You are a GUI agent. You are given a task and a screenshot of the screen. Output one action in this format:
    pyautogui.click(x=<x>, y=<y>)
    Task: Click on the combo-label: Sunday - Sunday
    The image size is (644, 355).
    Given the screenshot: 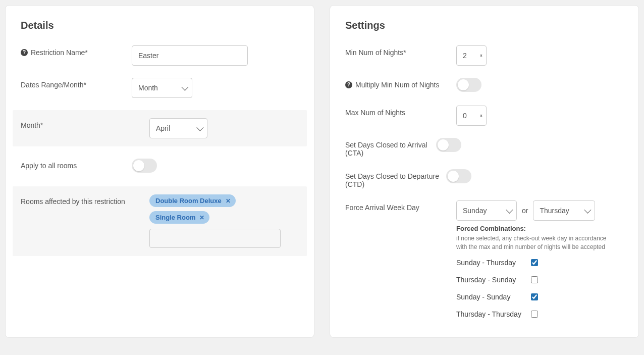 What is the action you would take?
    pyautogui.click(x=489, y=297)
    